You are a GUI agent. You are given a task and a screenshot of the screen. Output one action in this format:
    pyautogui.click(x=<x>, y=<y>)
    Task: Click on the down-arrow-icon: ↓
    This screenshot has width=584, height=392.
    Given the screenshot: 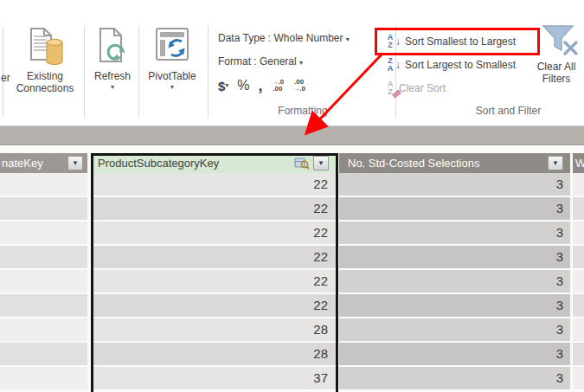 What is the action you would take?
    pyautogui.click(x=398, y=65)
    